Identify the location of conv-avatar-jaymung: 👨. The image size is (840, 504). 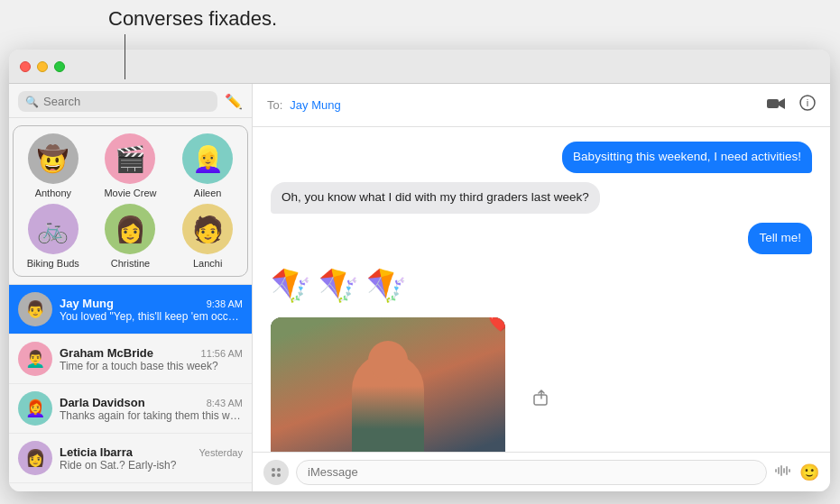
(35, 309).